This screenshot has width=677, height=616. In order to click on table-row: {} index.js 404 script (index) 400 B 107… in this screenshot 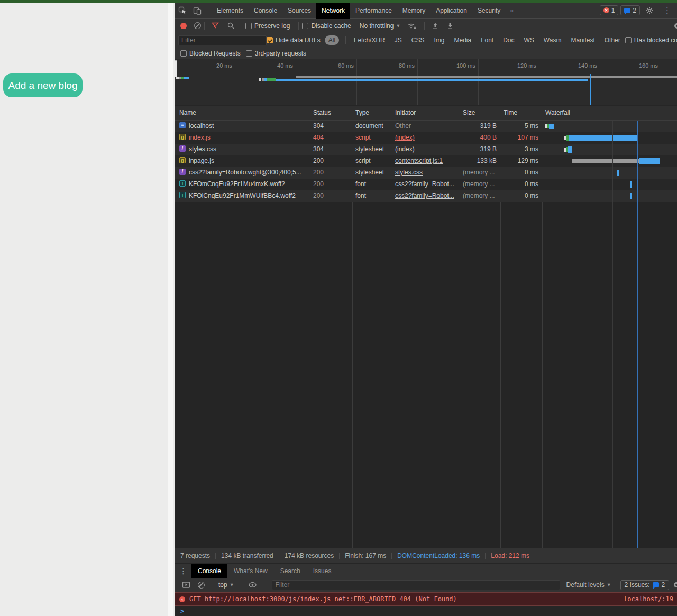, I will do `click(426, 138)`.